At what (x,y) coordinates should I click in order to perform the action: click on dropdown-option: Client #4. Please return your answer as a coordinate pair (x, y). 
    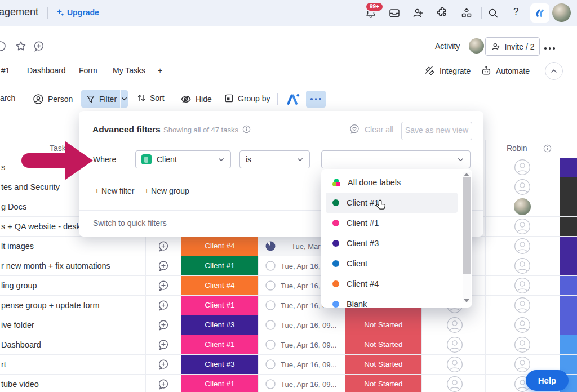
    Looking at the image, I should click on (392, 284).